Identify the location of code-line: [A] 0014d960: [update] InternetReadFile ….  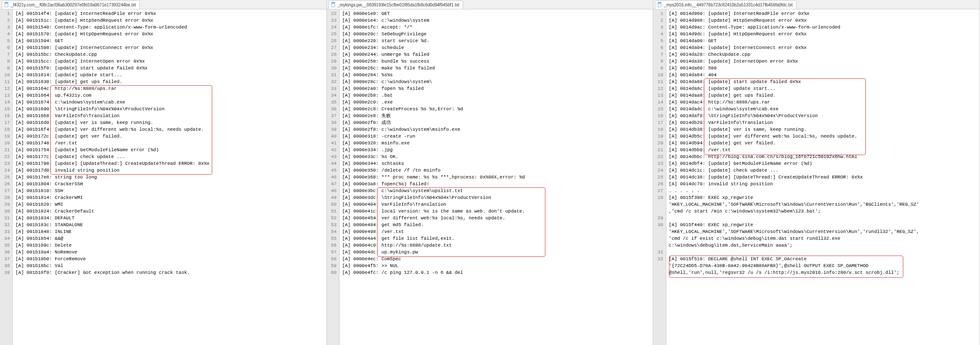
(823, 14).